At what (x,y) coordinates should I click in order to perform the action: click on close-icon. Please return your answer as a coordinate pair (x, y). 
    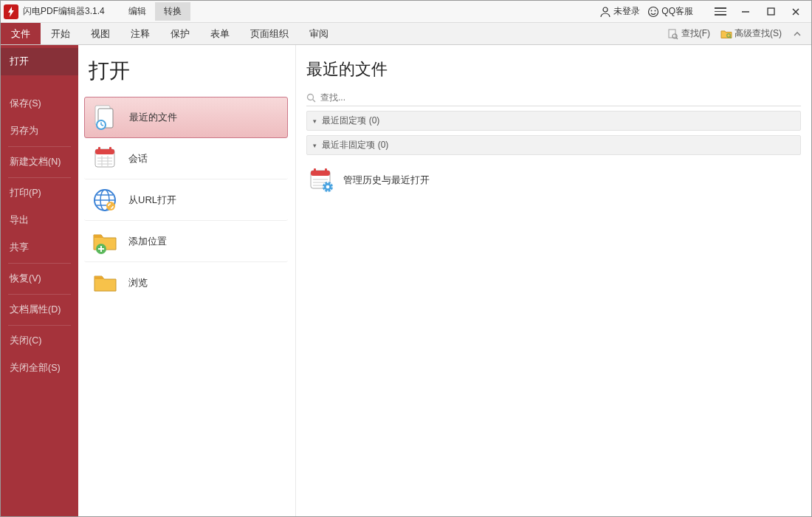
    Looking at the image, I should click on (796, 12).